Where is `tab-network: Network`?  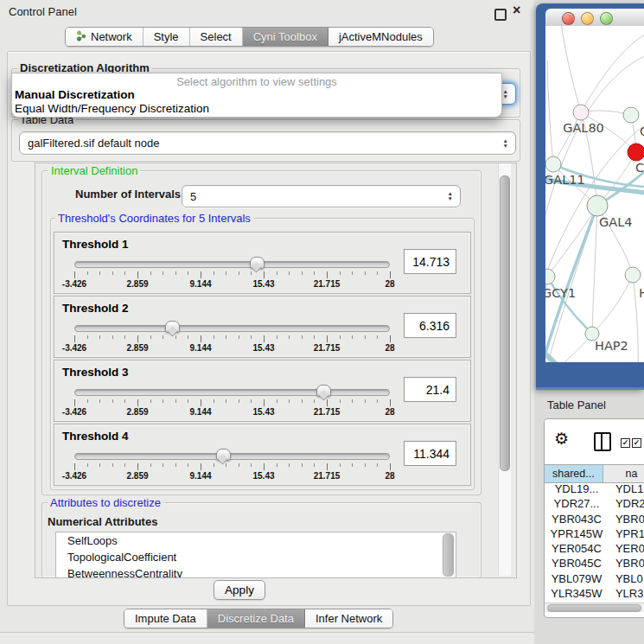 tab-network: Network is located at coordinates (105, 36).